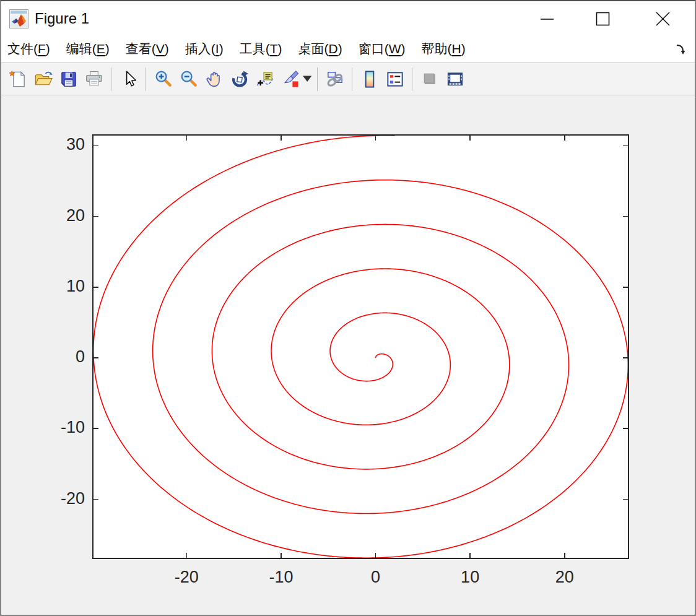  I want to click on y-tick-label: -10, so click(60, 427).